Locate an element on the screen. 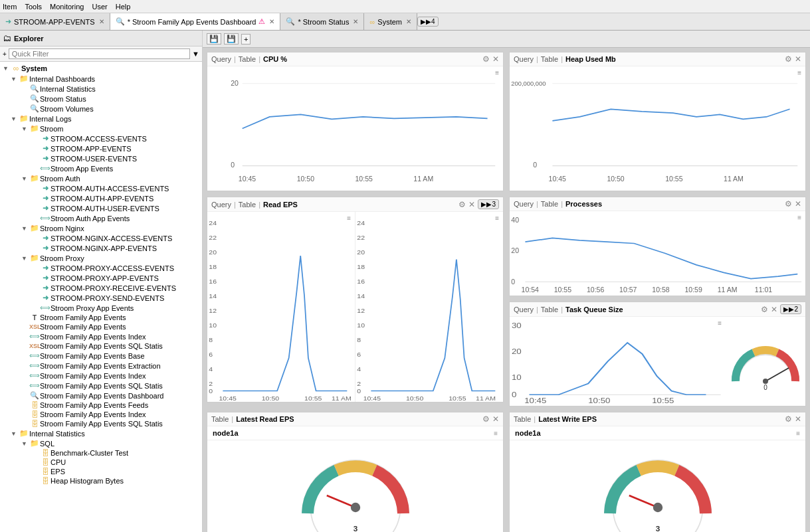 The image size is (810, 532). query-link-heap: Query is located at coordinates (524, 59).